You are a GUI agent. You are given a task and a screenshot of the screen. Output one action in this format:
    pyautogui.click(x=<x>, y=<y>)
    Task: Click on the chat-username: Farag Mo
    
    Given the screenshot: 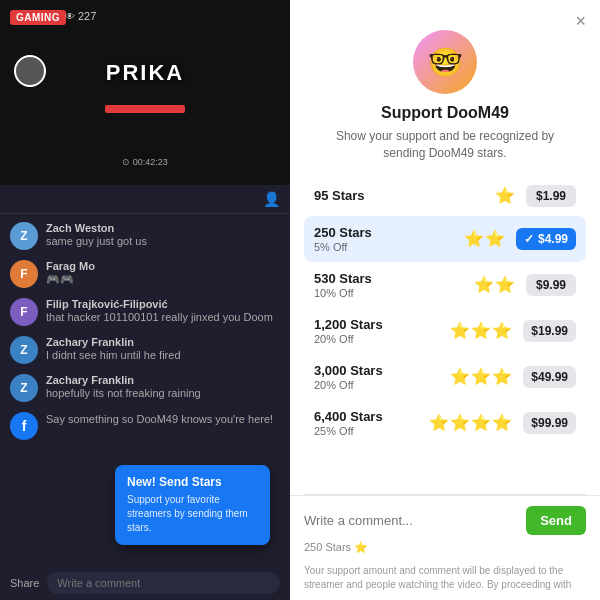 What is the action you would take?
    pyautogui.click(x=70, y=266)
    